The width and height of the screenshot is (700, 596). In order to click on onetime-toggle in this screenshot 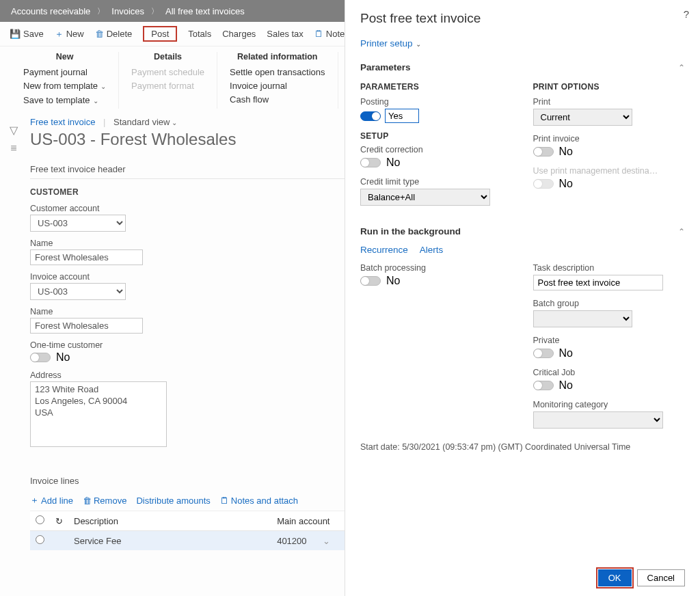, I will do `click(40, 357)`.